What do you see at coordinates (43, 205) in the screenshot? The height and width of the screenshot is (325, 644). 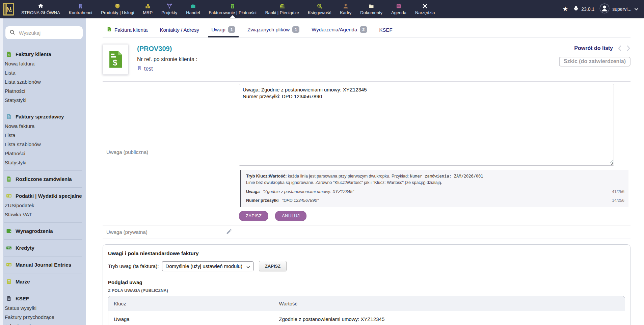 I see `sidebar-item: ZUS/podatek` at bounding box center [43, 205].